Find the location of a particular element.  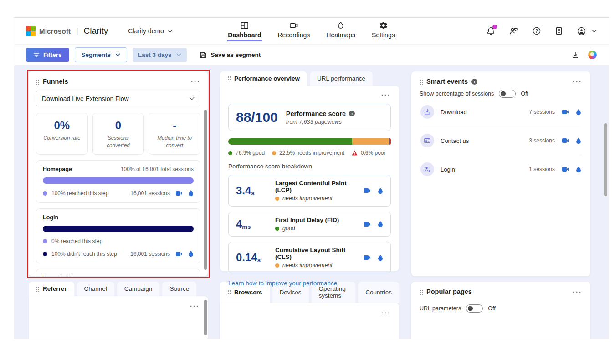

feedback-button is located at coordinates (514, 31).